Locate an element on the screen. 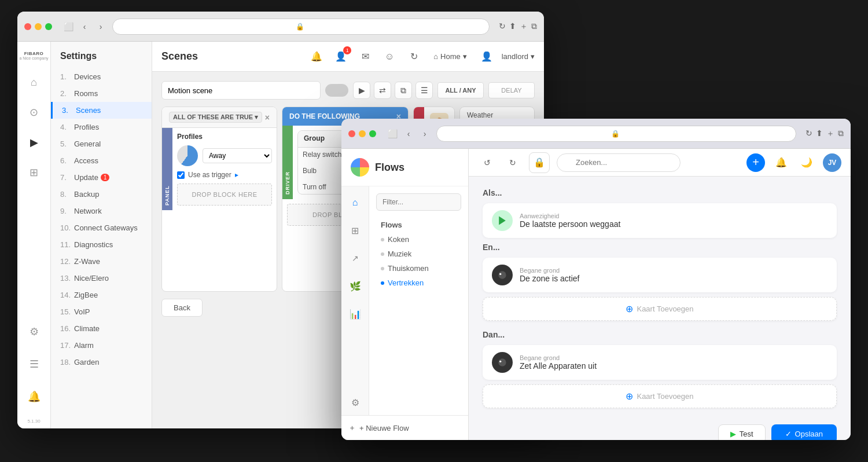 Image resolution: width=868 pixels, height=462 pixels. newpage-icon: ＋ is located at coordinates (524, 27).